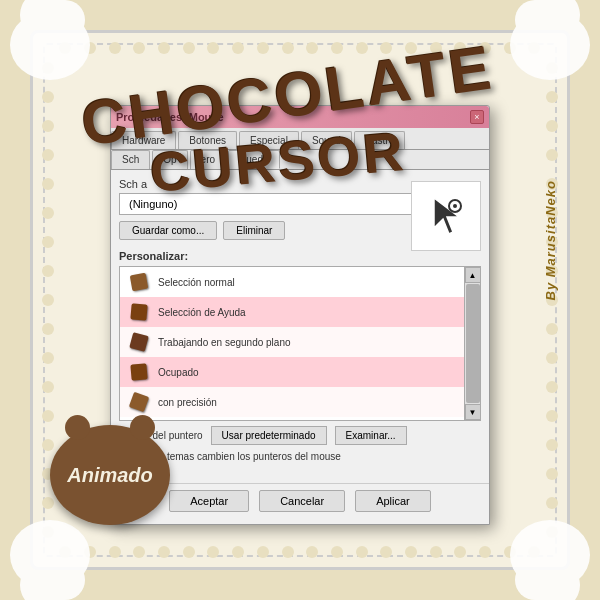  I want to click on cursor-icon-normal, so click(139, 282).